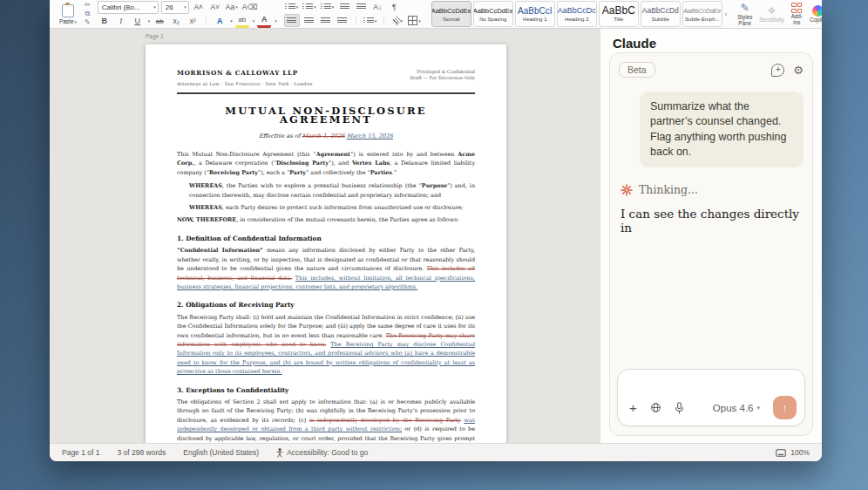  Describe the element at coordinates (361, 7) in the screenshot. I see `increase-indent-button` at that location.